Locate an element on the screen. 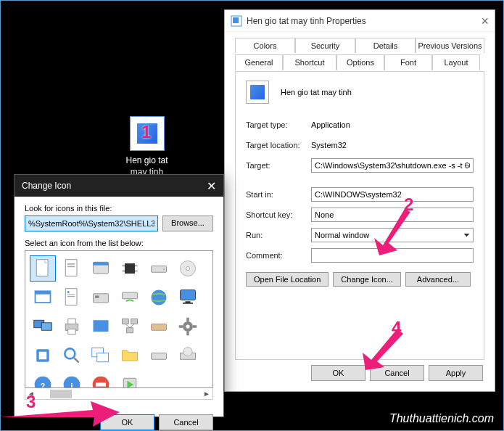 The image size is (504, 431). grid-icon-gear is located at coordinates (188, 327).